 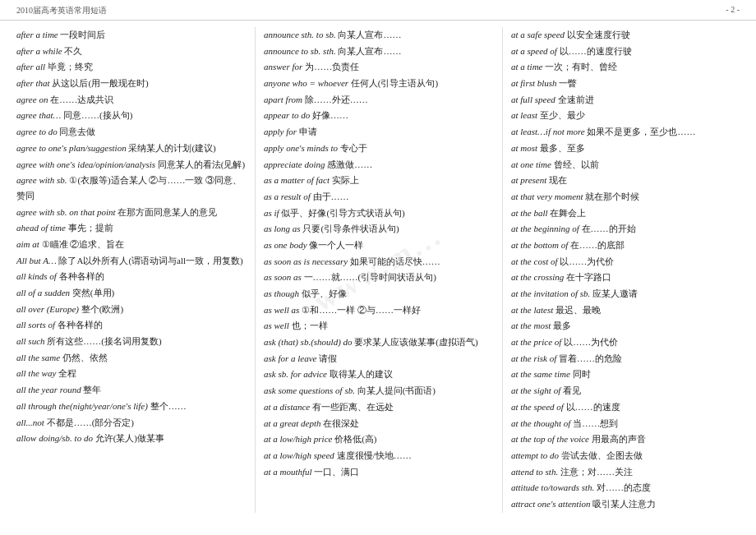 What do you see at coordinates (131, 261) in the screenshot?
I see `list-item: All but A… 除了A以外所有人(谓语动词与all一致，用复数)` at bounding box center [131, 261].